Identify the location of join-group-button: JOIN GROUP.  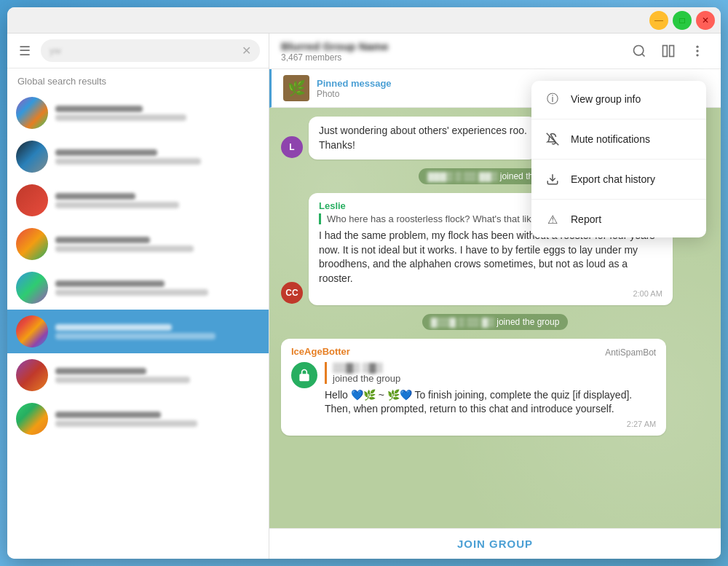
(495, 543).